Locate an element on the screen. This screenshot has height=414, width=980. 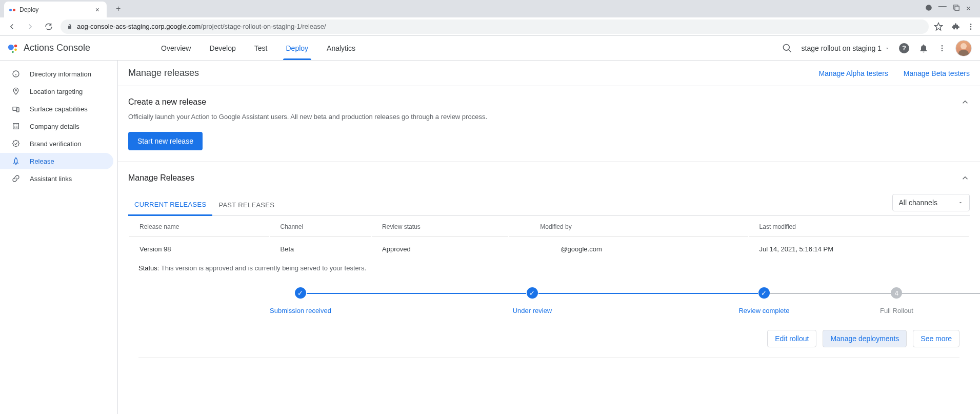
new-tab-button: + is located at coordinates (118, 9).